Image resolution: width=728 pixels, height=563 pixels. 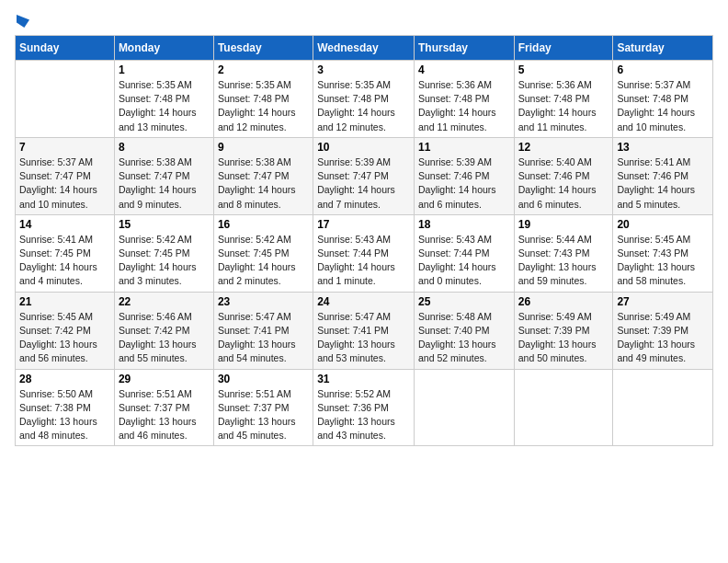 What do you see at coordinates (164, 302) in the screenshot?
I see `day-number: 22` at bounding box center [164, 302].